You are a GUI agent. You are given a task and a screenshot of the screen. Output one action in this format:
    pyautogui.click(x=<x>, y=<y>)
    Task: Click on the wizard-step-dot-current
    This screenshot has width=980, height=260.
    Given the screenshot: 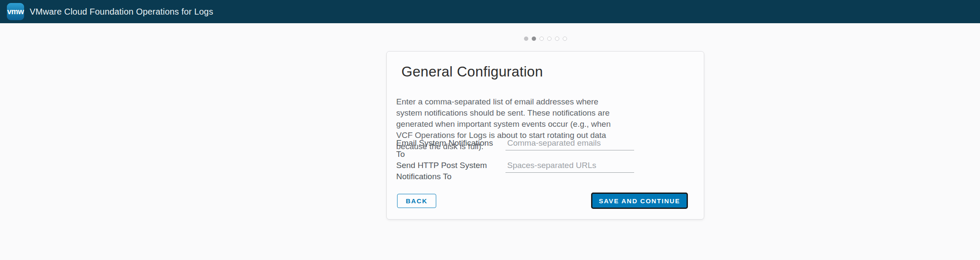 What is the action you would take?
    pyautogui.click(x=534, y=39)
    